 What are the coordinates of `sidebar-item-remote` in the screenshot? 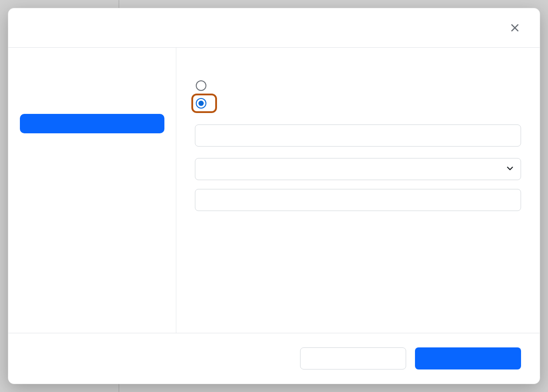 It's located at (92, 71).